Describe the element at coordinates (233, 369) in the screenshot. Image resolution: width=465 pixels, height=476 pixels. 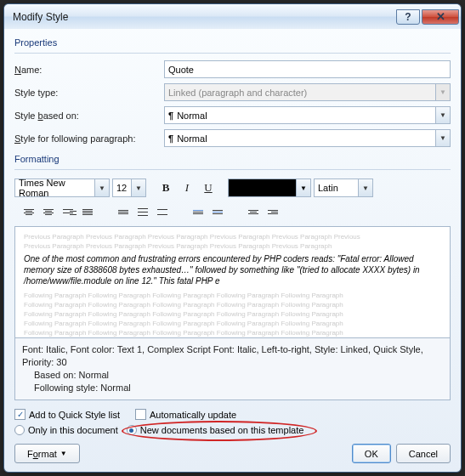
I see `style-summary: Font: Italic, Font color: Text 1, Comple…` at that location.